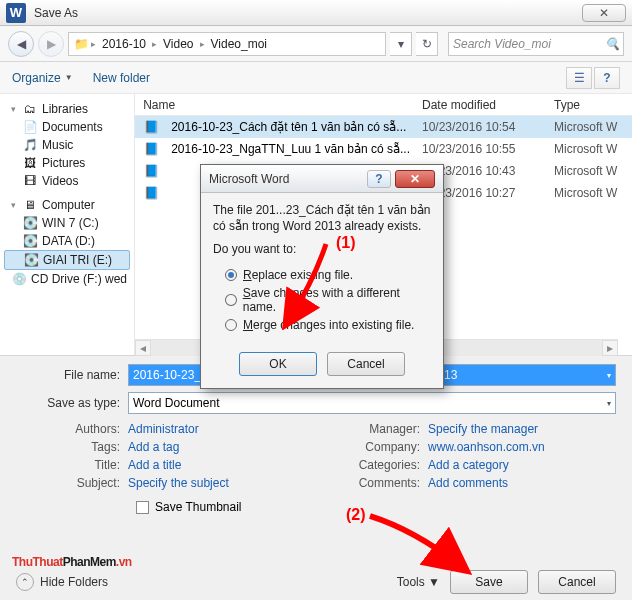  Describe the element at coordinates (72, 429) in the screenshot. I see `authors-label: Authors:` at that location.